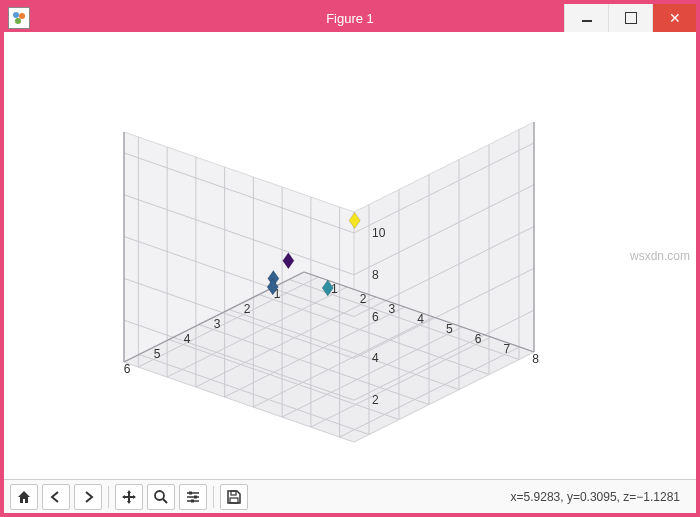  Describe the element at coordinates (586, 18) in the screenshot. I see `minimize-button` at that location.